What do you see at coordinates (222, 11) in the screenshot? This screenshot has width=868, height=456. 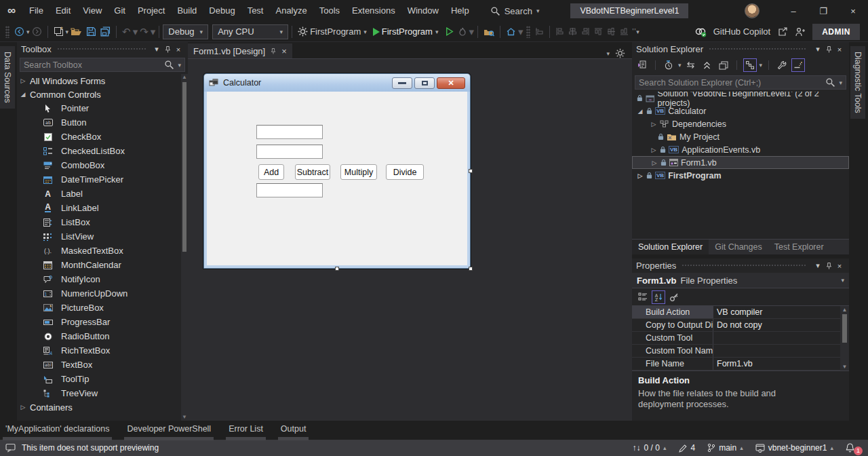 I see `menu-debug: Debug` at bounding box center [222, 11].